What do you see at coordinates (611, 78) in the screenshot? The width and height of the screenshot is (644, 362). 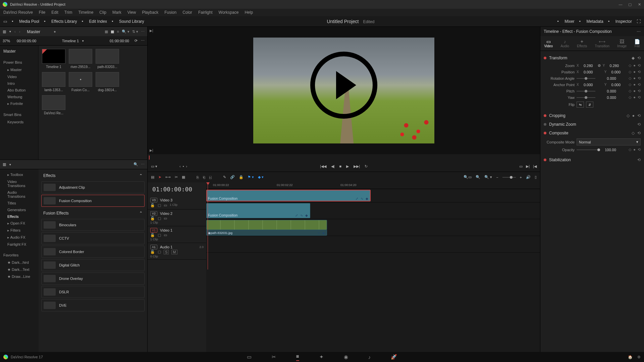 I see `rotation-input` at bounding box center [611, 78].